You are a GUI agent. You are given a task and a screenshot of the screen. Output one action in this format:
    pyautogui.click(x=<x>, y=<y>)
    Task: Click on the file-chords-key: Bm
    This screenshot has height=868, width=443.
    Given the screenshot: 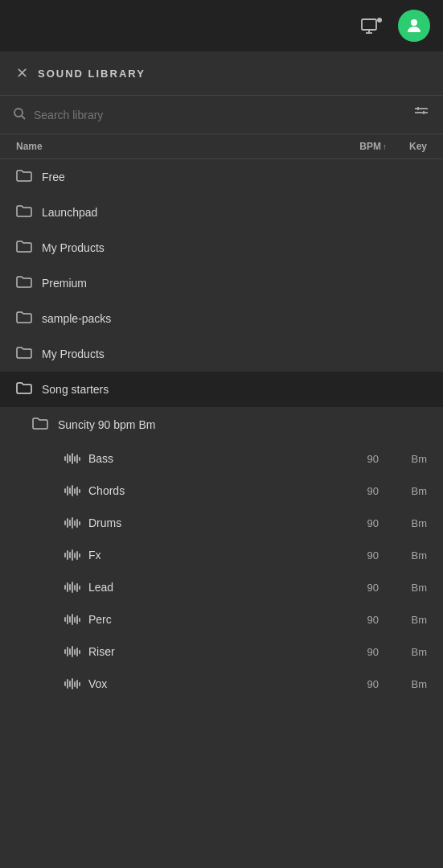 What is the action you would take?
    pyautogui.click(x=407, y=491)
    